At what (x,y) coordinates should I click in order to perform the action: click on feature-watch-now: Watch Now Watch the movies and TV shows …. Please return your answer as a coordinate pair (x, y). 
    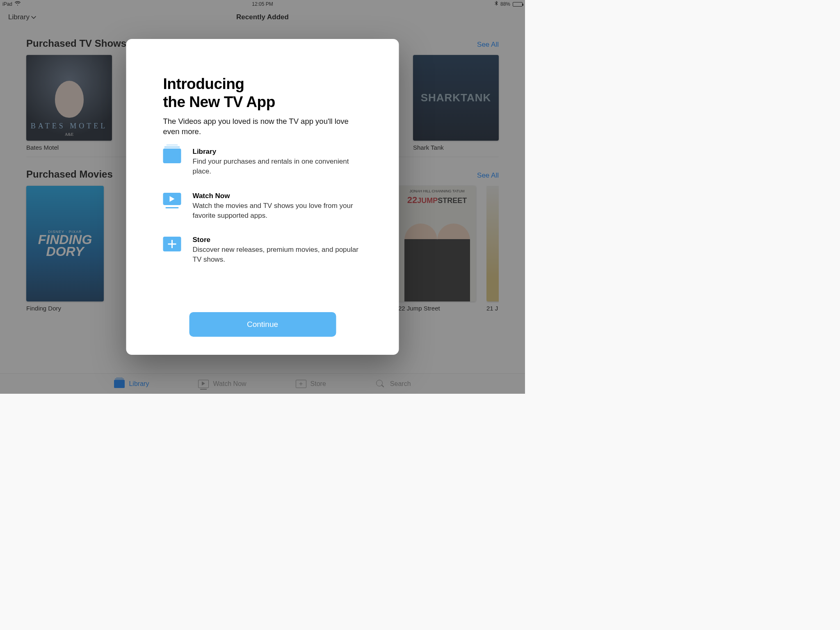
    Looking at the image, I should click on (262, 206).